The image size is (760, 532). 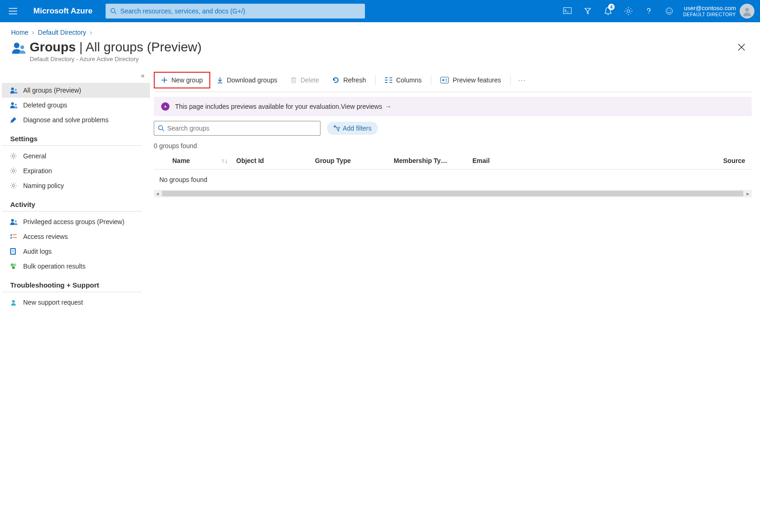 I want to click on help-icon, so click(x=649, y=11).